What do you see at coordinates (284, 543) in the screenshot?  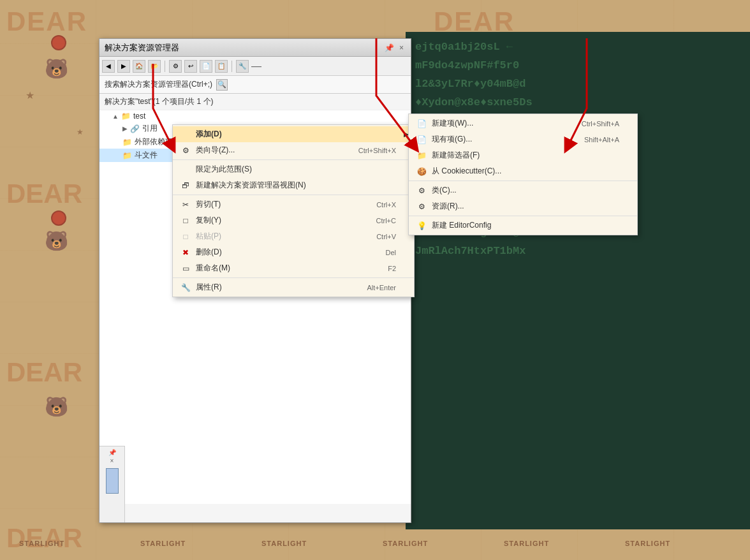 I see `starlight-3: STARLIGHT` at bounding box center [284, 543].